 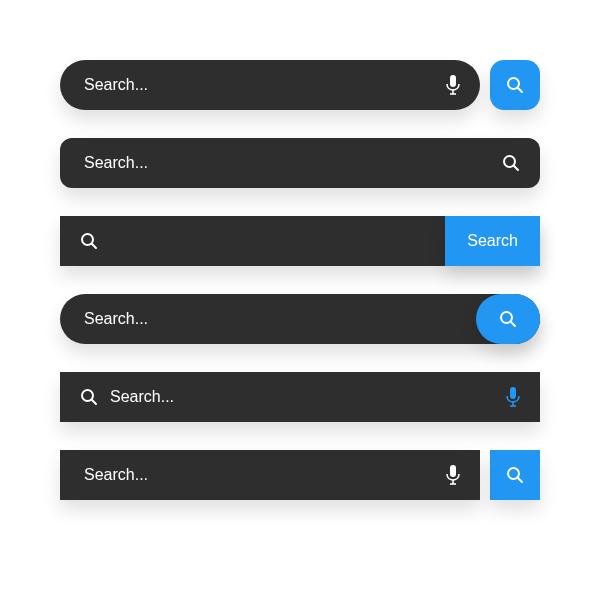 What do you see at coordinates (300, 397) in the screenshot?
I see `search-bar-variant-5: Search...` at bounding box center [300, 397].